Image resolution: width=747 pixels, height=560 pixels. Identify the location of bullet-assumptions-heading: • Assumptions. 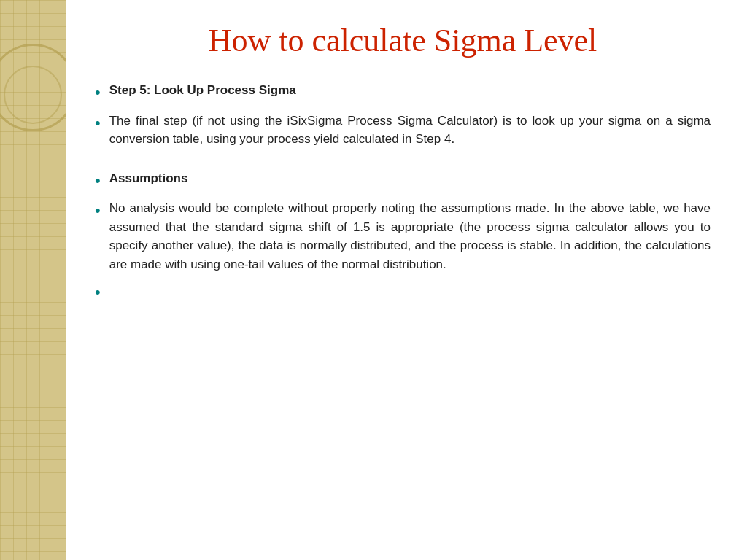
(403, 181).